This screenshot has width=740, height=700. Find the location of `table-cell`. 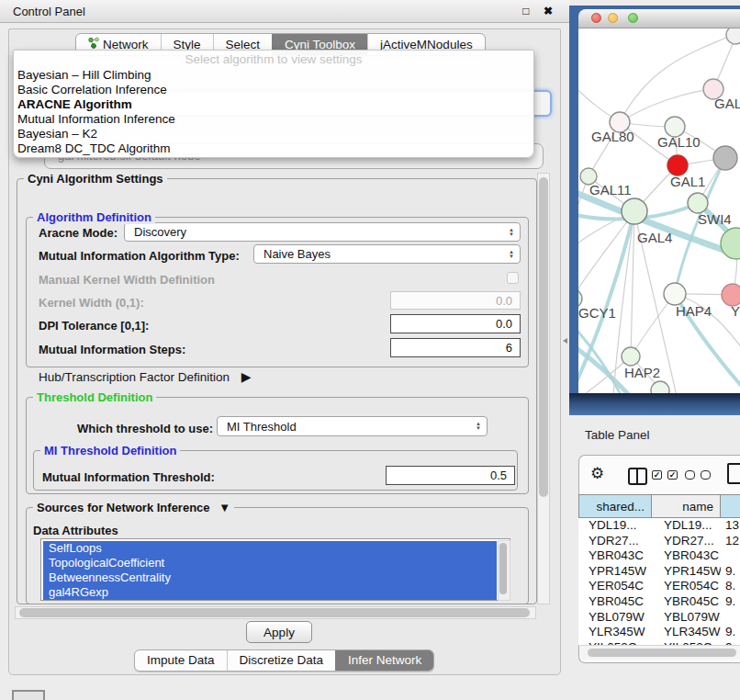

table-cell is located at coordinates (731, 617).